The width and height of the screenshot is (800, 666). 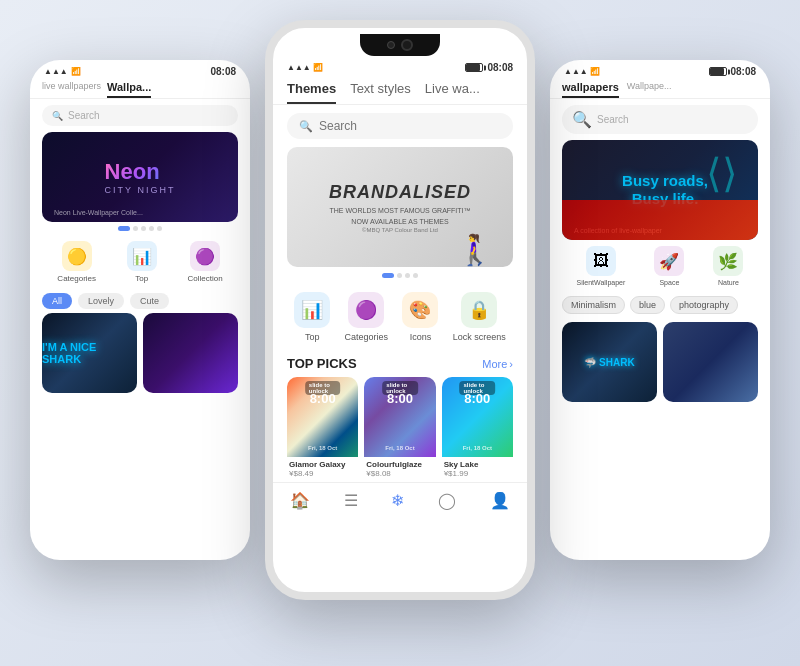 I want to click on nav-lock-screens: 🔒 Lock screens, so click(x=480, y=317).